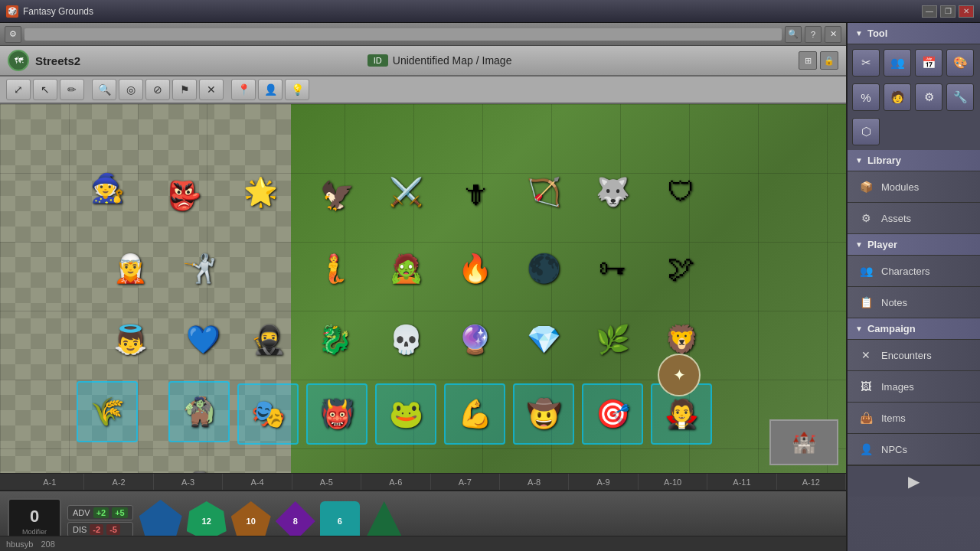 The height and width of the screenshot is (551, 980). Describe the element at coordinates (914, 219) in the screenshot. I see `sidebar-item-assets: ⚙ Assets` at that location.